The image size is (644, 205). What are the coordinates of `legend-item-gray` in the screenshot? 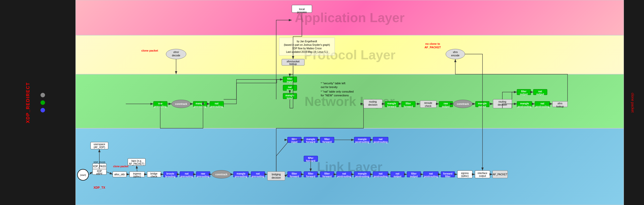 It's located at (43, 95).